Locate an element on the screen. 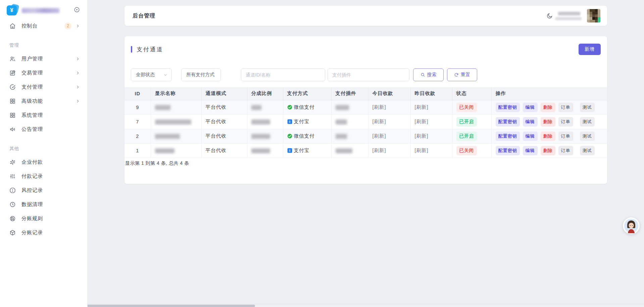  cell-pay-method: 支 支付宝 is located at coordinates (307, 150).